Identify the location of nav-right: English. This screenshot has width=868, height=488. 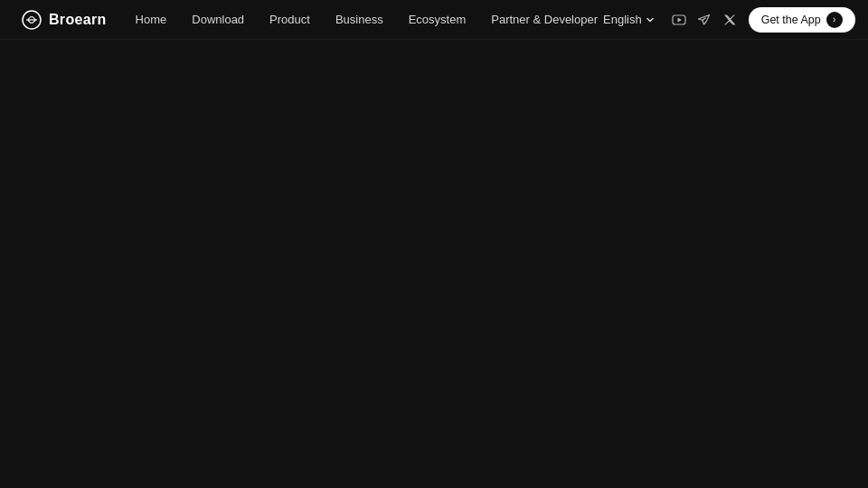
(727, 20).